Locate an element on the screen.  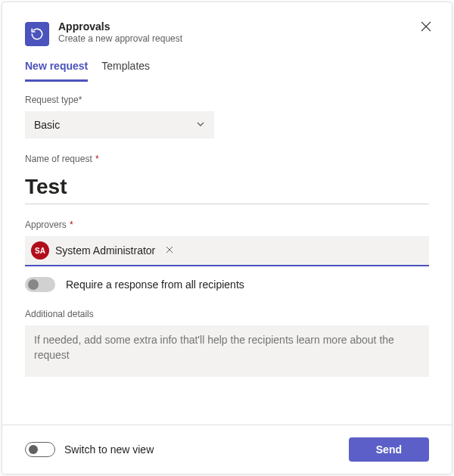
require-response-label: Require a response from all recipients is located at coordinates (155, 285).